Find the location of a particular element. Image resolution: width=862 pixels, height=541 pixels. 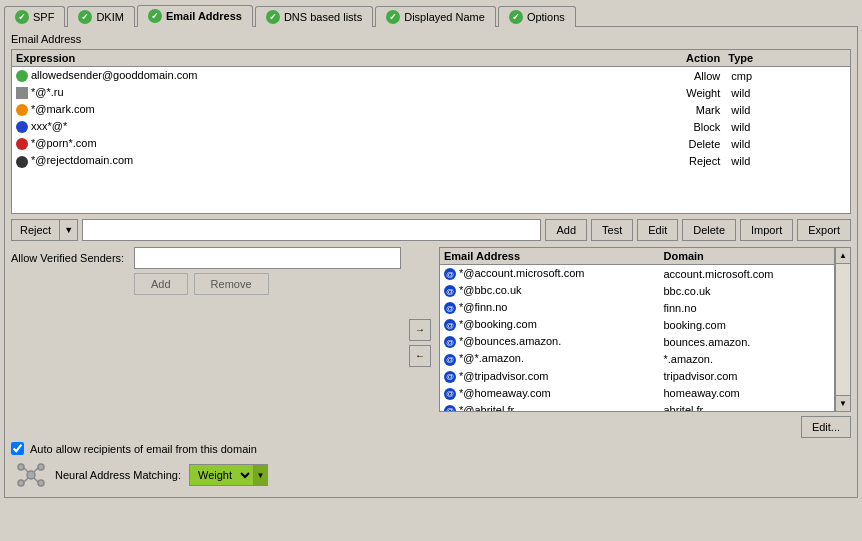

table-row: xxx*@* Block wild is located at coordinates (431, 126).